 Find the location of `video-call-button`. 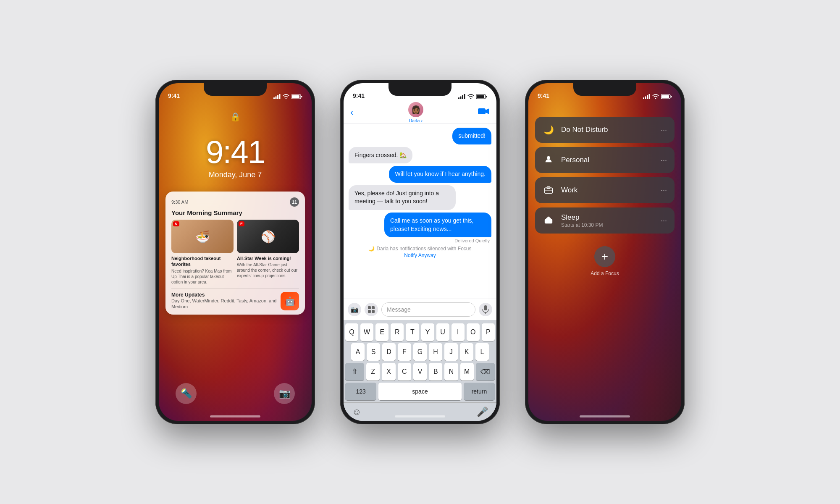

video-call-button is located at coordinates (484, 113).